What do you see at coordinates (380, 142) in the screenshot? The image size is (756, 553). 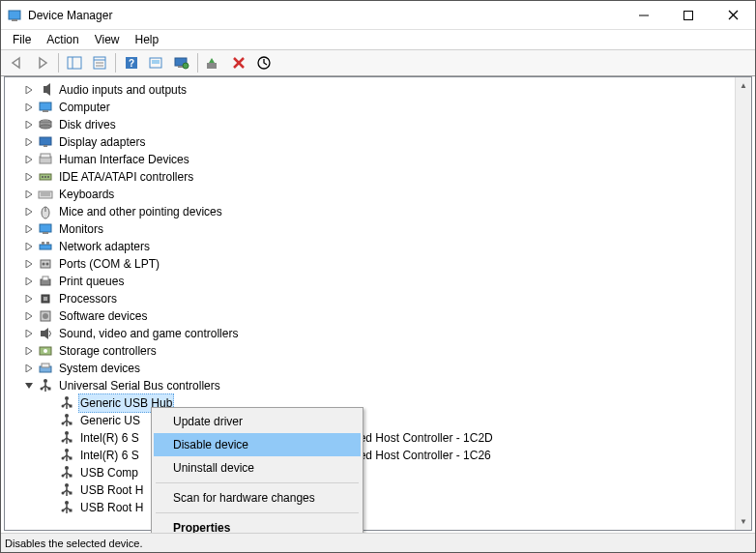 I see `tree-node: Display adapters` at bounding box center [380, 142].